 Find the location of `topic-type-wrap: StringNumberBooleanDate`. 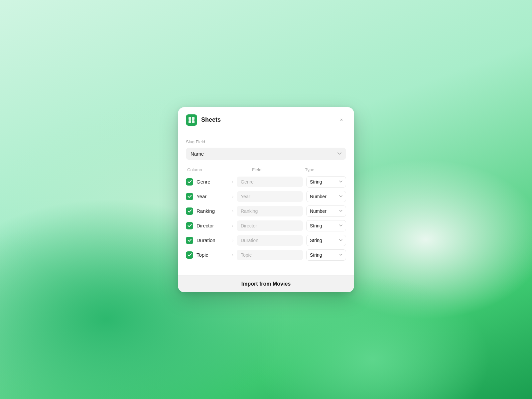

topic-type-wrap: StringNumberBooleanDate is located at coordinates (326, 255).